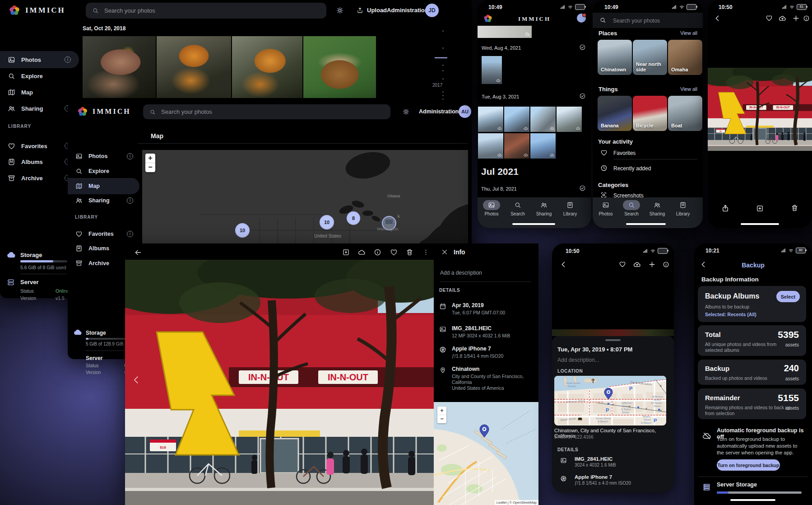  Describe the element at coordinates (461, 273) in the screenshot. I see `description-input: Add a description` at that location.